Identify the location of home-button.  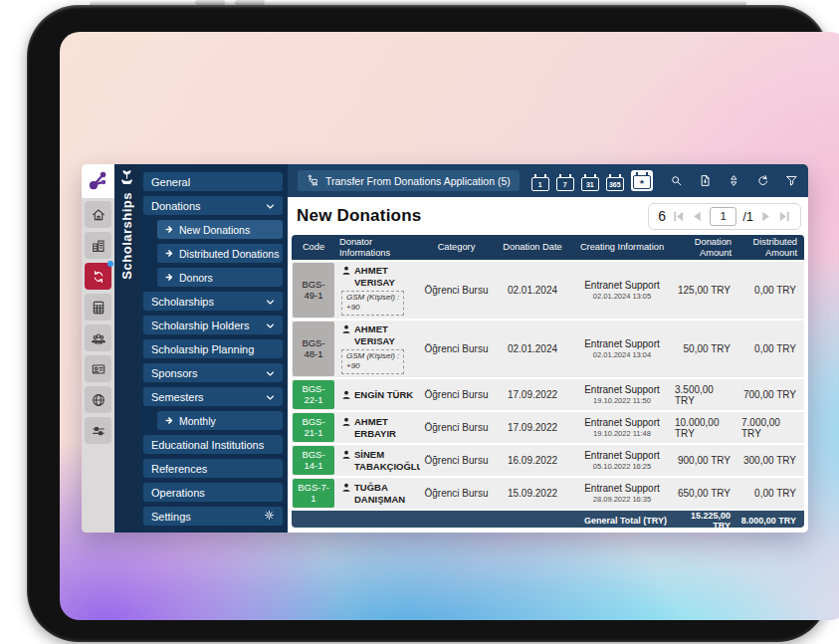
(98, 215).